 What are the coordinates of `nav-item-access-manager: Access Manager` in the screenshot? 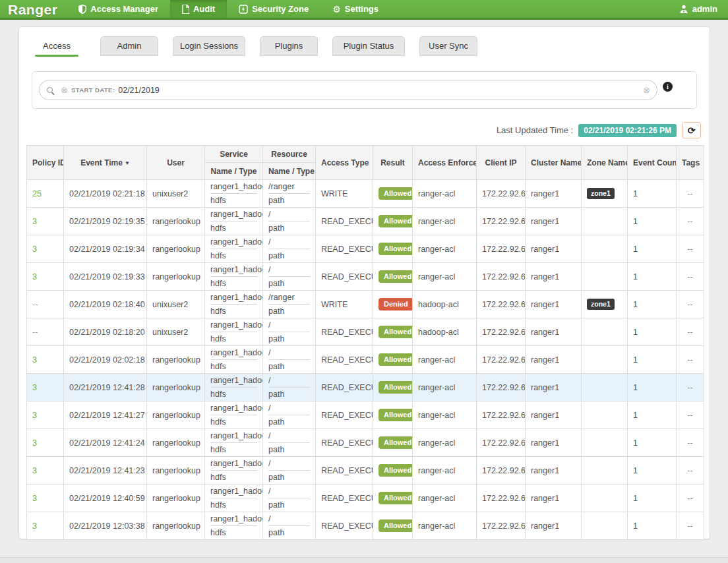 It's located at (119, 9).